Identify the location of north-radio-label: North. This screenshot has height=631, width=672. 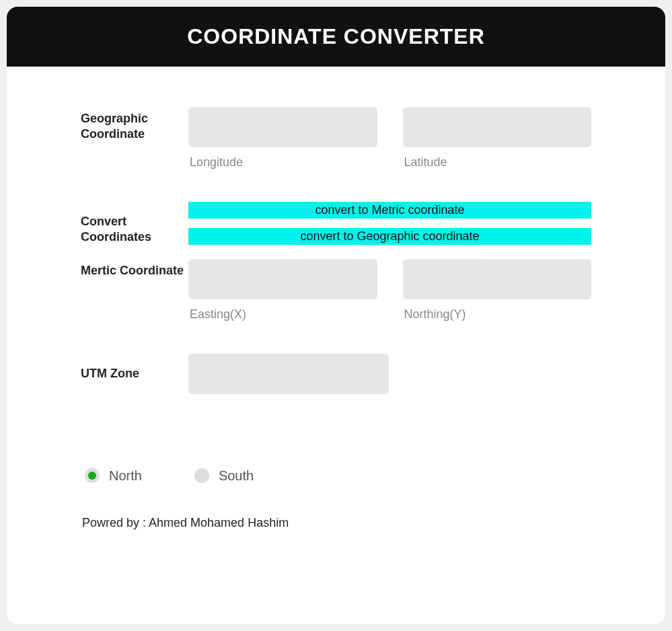
(125, 476).